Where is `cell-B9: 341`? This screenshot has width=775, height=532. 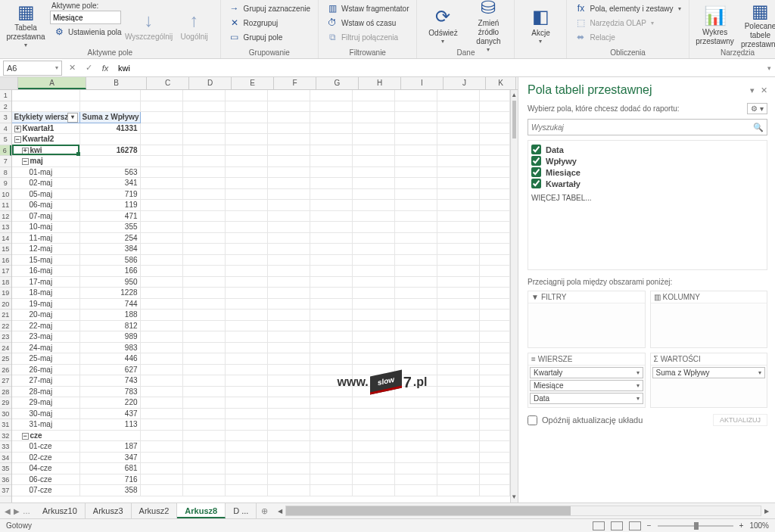 cell-B9: 341 is located at coordinates (110, 183).